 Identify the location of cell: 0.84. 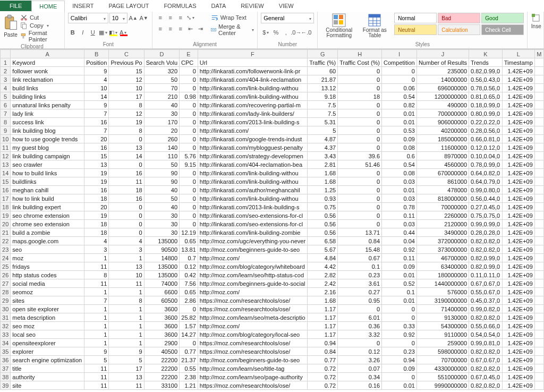
(323, 352).